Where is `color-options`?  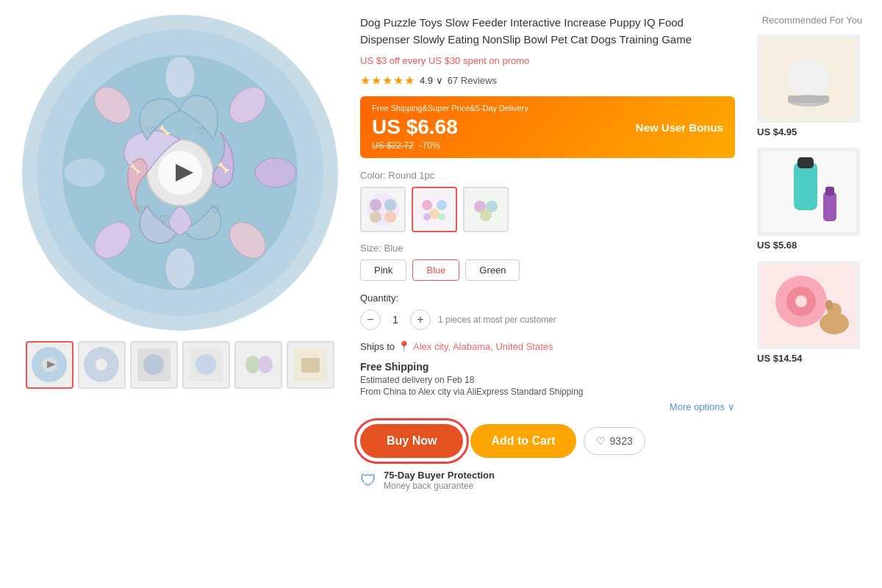 color-options is located at coordinates (548, 209).